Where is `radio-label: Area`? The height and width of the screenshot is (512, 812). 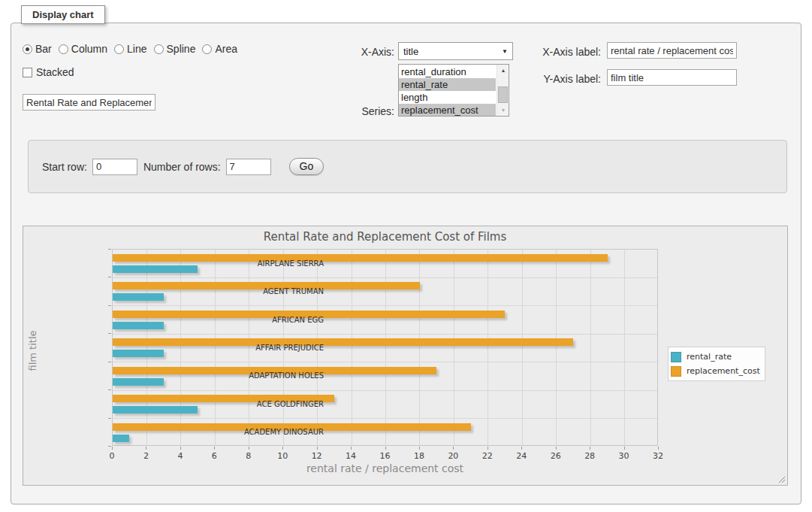 radio-label: Area is located at coordinates (226, 49).